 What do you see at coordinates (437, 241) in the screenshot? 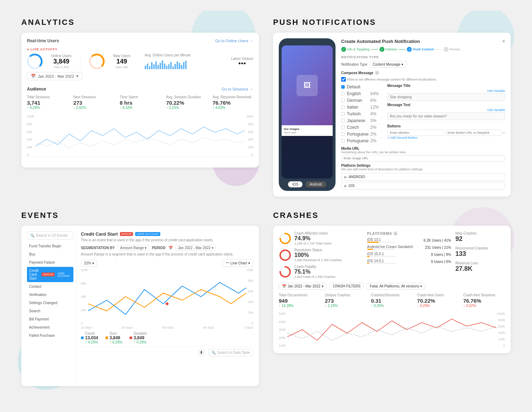
I see `platform-stat: 6.2K Users | 41%` at bounding box center [437, 241].